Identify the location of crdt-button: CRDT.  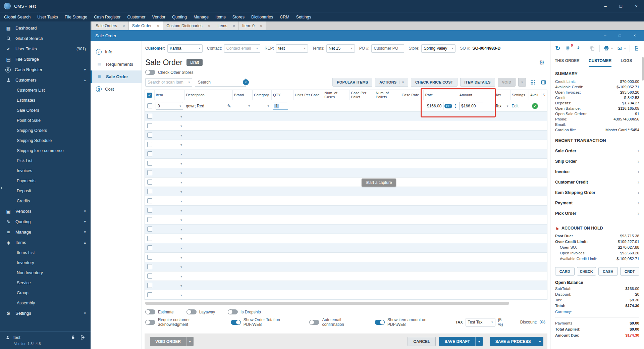
(630, 271).